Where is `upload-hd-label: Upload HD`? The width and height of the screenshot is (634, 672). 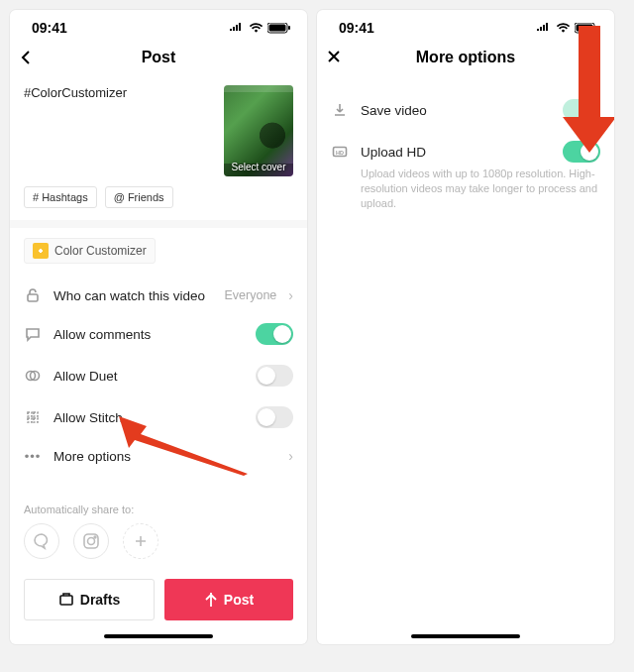
upload-hd-label: Upload HD is located at coordinates (456, 153).